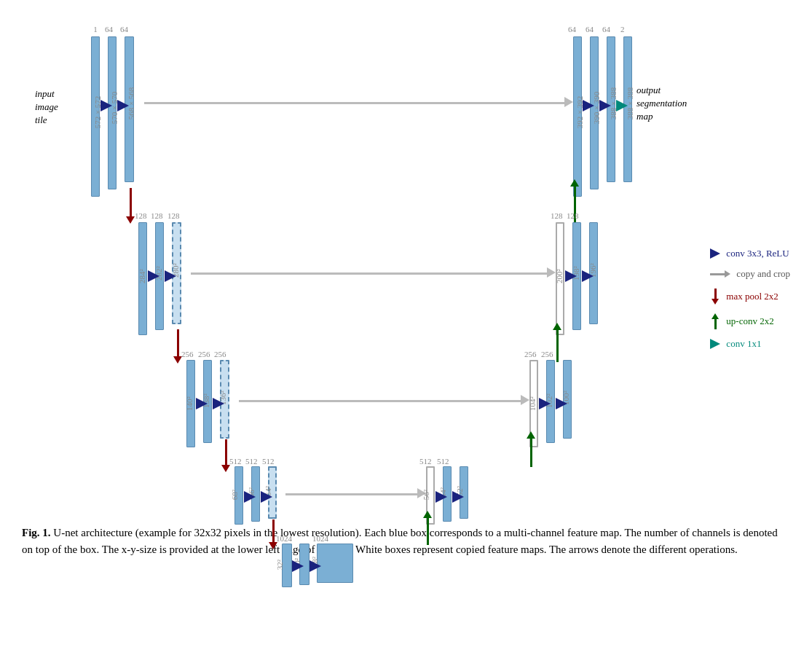 This screenshot has height=655, width=812. Describe the element at coordinates (109, 29) in the screenshot. I see `enc-l1-ch2: 64` at that location.